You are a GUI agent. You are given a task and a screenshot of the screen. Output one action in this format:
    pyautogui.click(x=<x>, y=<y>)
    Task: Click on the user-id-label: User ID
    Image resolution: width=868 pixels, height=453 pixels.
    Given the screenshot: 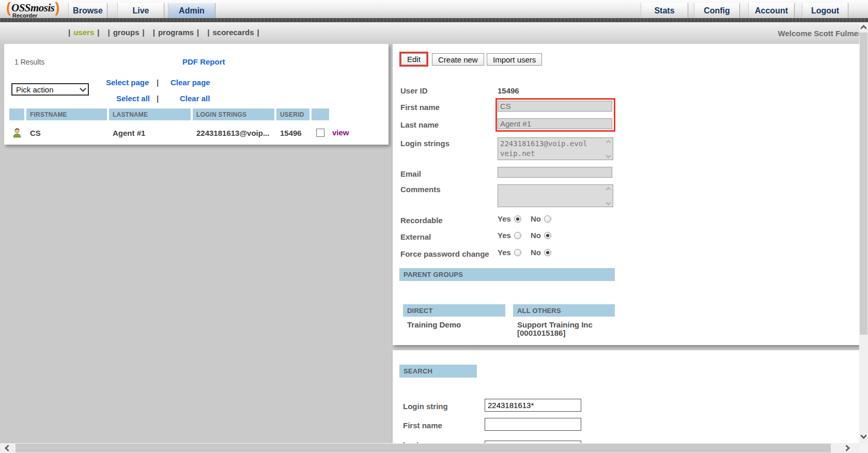 What is the action you would take?
    pyautogui.click(x=414, y=91)
    